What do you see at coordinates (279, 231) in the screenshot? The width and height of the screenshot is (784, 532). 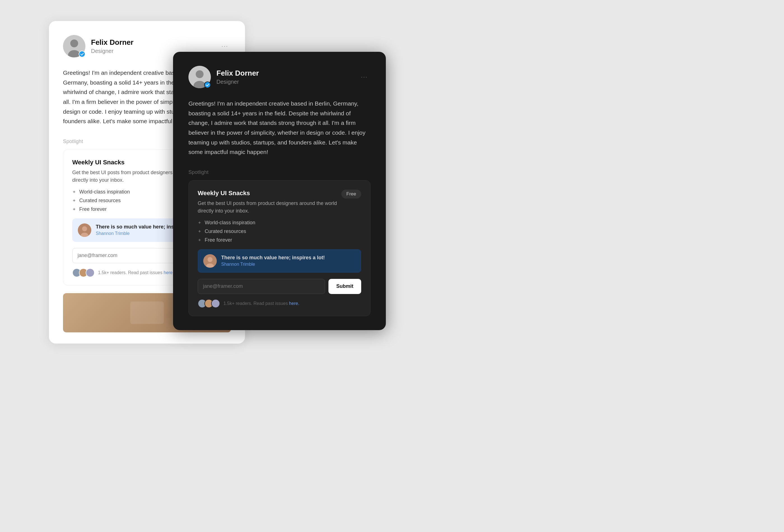 I see `dark-features-list: ✦ World-class inspiration ✦ Curated reso…` at bounding box center [279, 231].